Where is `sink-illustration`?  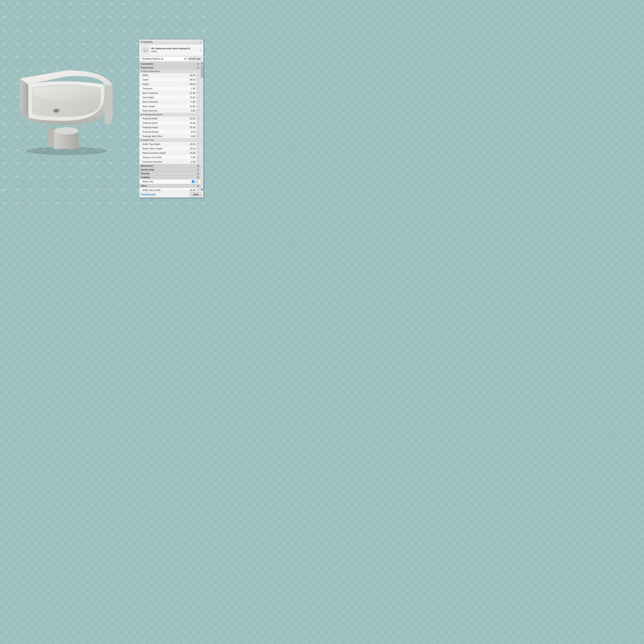
sink-illustration is located at coordinates (70, 105).